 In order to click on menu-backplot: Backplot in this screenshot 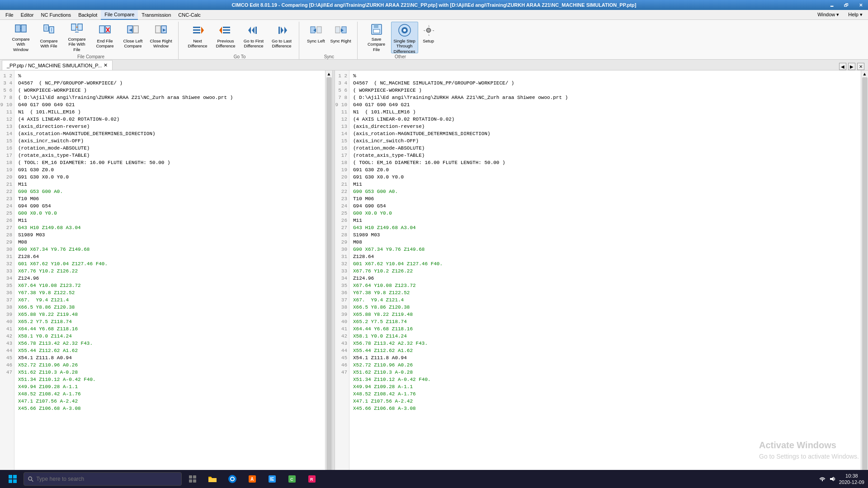, I will do `click(88, 15)`.